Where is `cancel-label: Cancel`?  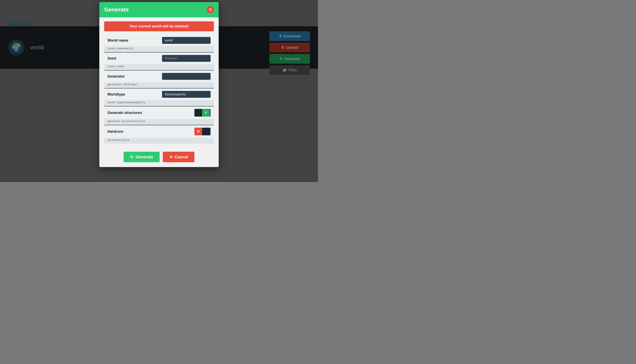 cancel-label: Cancel is located at coordinates (181, 157).